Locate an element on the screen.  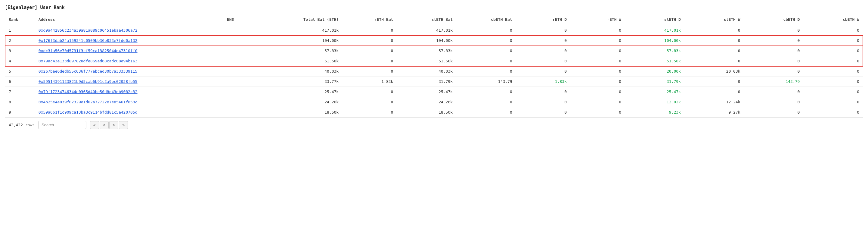
col-header-steth-d: stETH D is located at coordinates (654, 20).